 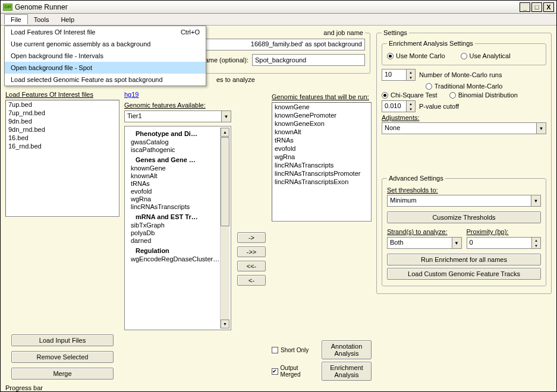 I want to click on binomial-radio: Binomial Distribution, so click(x=484, y=95).